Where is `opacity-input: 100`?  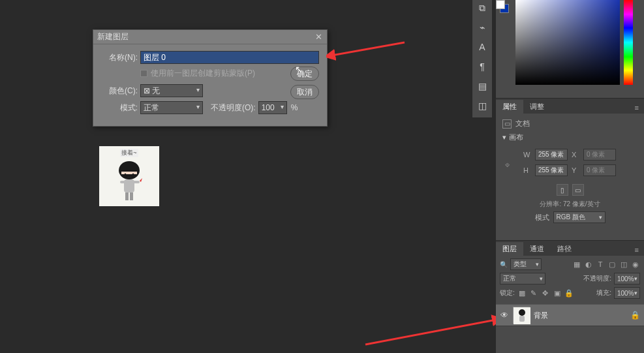 opacity-input: 100 is located at coordinates (273, 108).